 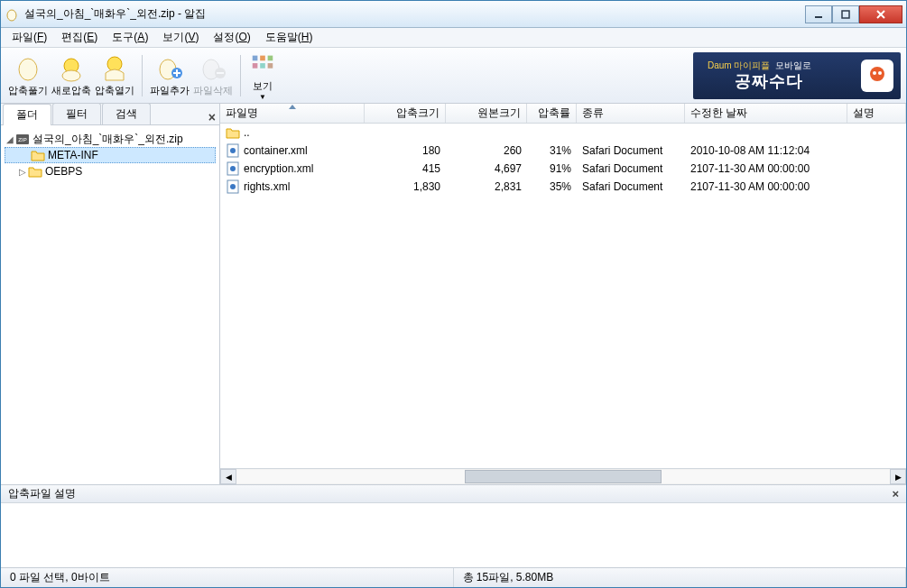 I want to click on horizontal-scrollbar: ◀ ▶, so click(x=563, y=476).